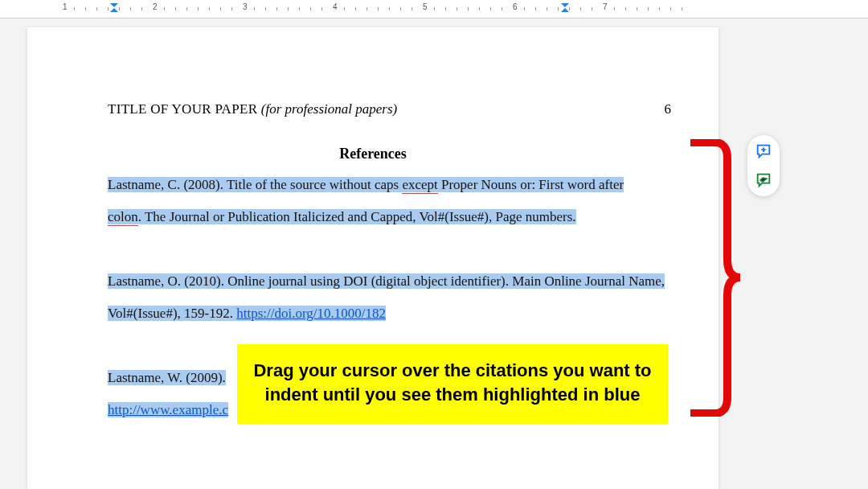 This screenshot has height=489, width=868. What do you see at coordinates (123, 217) in the screenshot?
I see `spell-flag: colon` at bounding box center [123, 217].